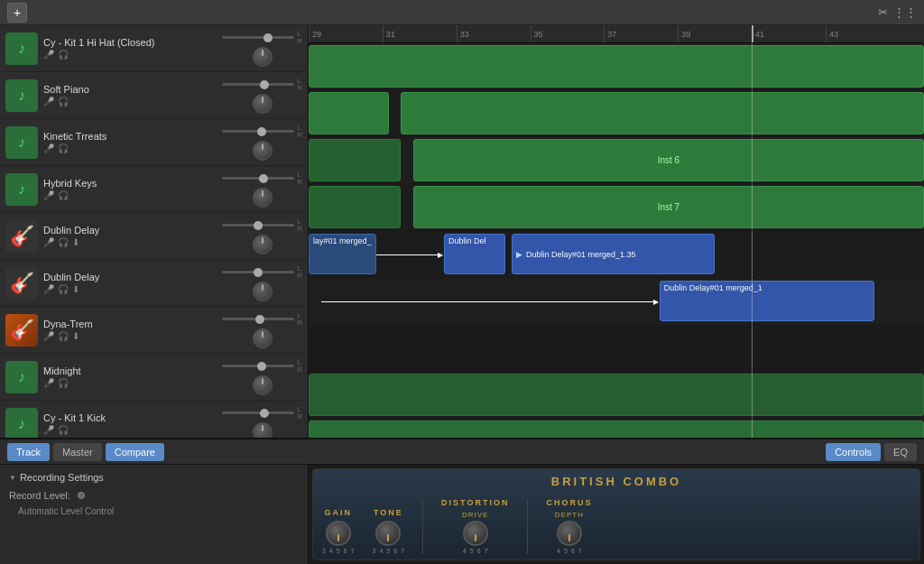 This screenshot has width=924, height=564. I want to click on region-arrow: ▶, so click(520, 254).